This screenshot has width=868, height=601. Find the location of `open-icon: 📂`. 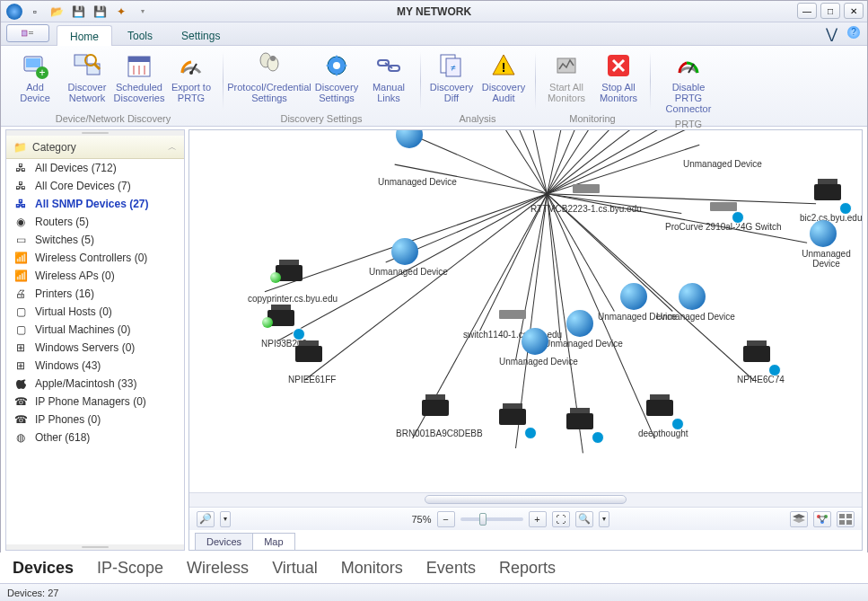

open-icon: 📂 is located at coordinates (57, 12).